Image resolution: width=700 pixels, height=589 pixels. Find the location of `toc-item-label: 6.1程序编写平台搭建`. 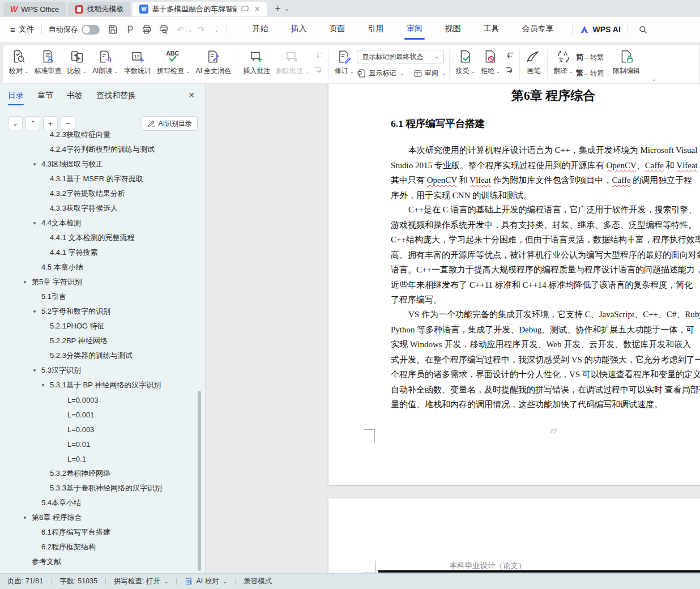

toc-item-label: 6.1程序编写平台搭建 is located at coordinates (76, 532).